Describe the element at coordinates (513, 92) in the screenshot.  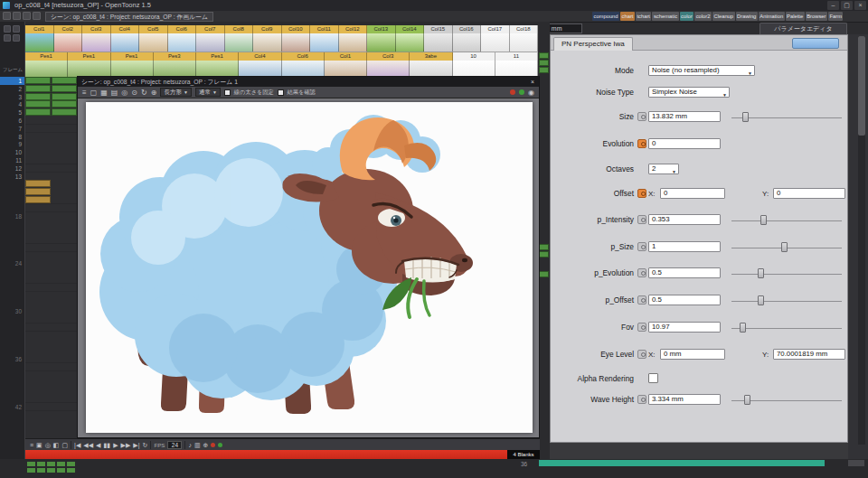
I see `red-status-dot` at that location.